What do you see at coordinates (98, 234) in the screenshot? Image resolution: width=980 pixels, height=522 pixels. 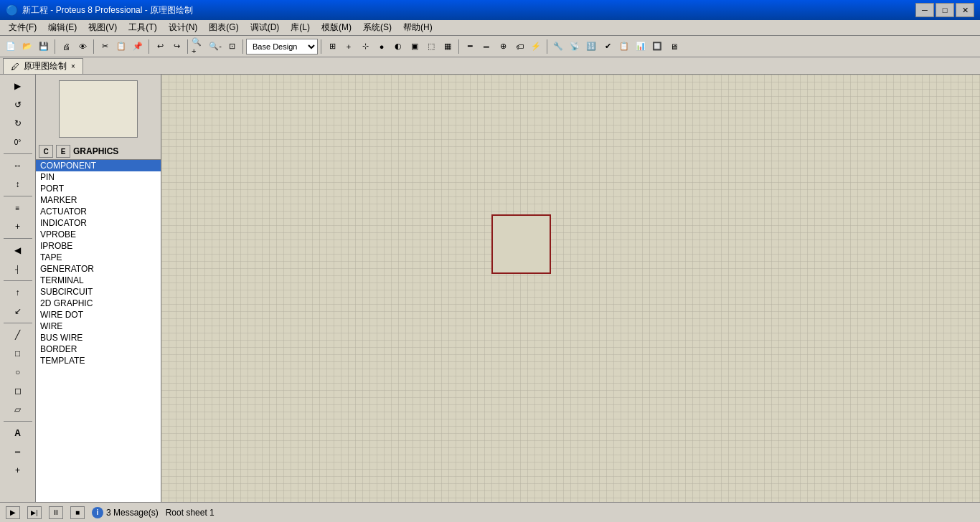 I see `component-list-item: VPROBE` at bounding box center [98, 234].